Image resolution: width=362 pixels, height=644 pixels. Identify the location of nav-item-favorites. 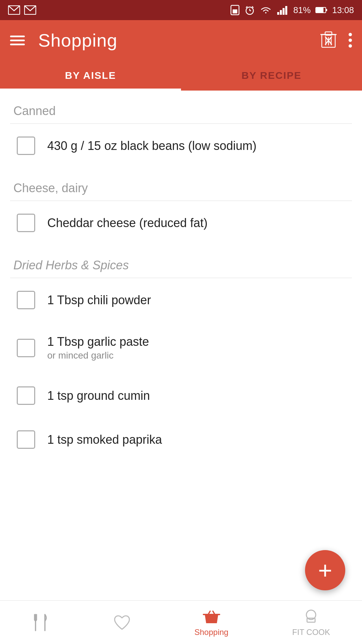
(122, 623).